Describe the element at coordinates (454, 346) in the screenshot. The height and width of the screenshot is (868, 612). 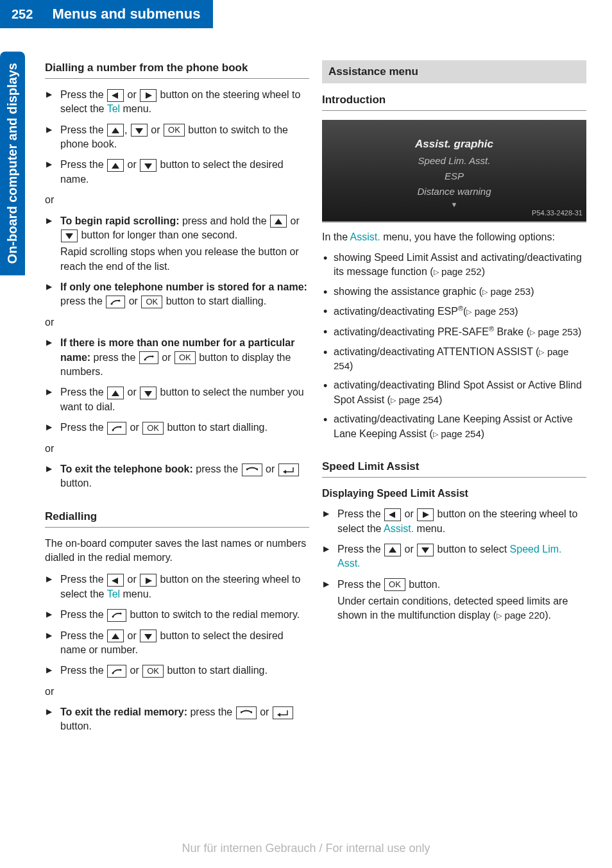
I see `assist-options-list: showing Speed Limit Assist and activatin…` at that location.